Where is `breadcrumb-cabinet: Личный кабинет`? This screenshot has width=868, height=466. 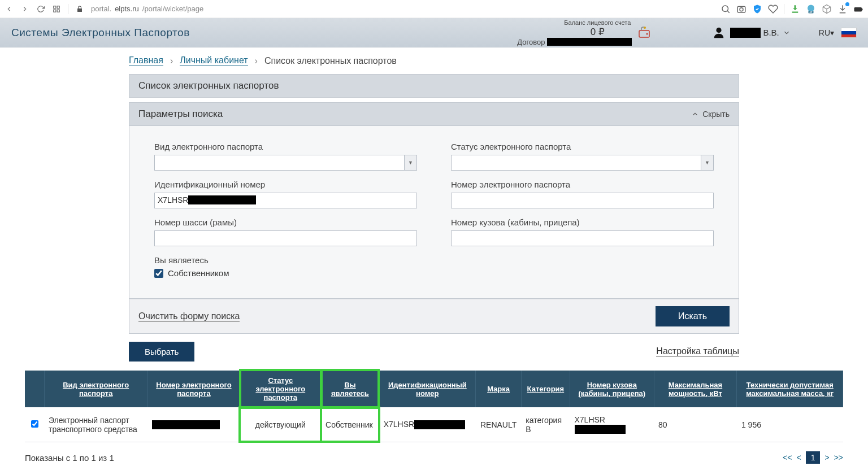
breadcrumb-cabinet: Личный кабинет is located at coordinates (214, 61).